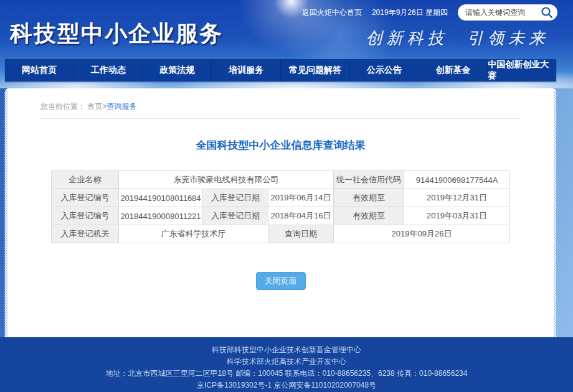 The width and height of the screenshot is (573, 392). I want to click on table-value-cell: 2019年12月31日, so click(457, 198).